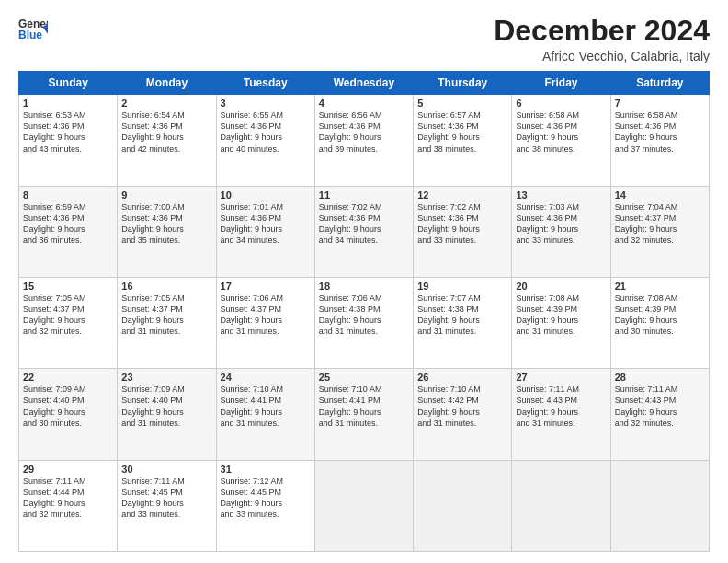 Image resolution: width=728 pixels, height=563 pixels. What do you see at coordinates (265, 322) in the screenshot?
I see `calendar-cell: 17Sunrise: 7:06 AM Sunset: 4:37 PM Dayli…` at bounding box center [265, 322].